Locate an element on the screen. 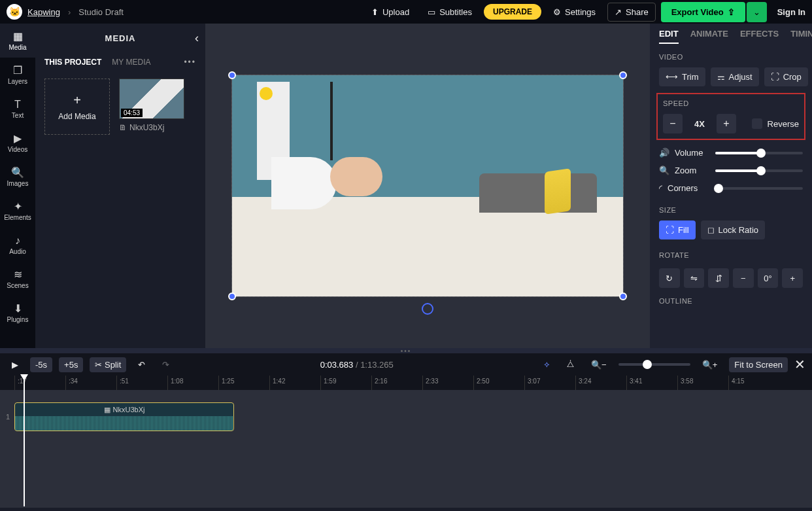 The height and width of the screenshot is (511, 812). rail-scenes: ≋Scenes is located at coordinates (18, 279).